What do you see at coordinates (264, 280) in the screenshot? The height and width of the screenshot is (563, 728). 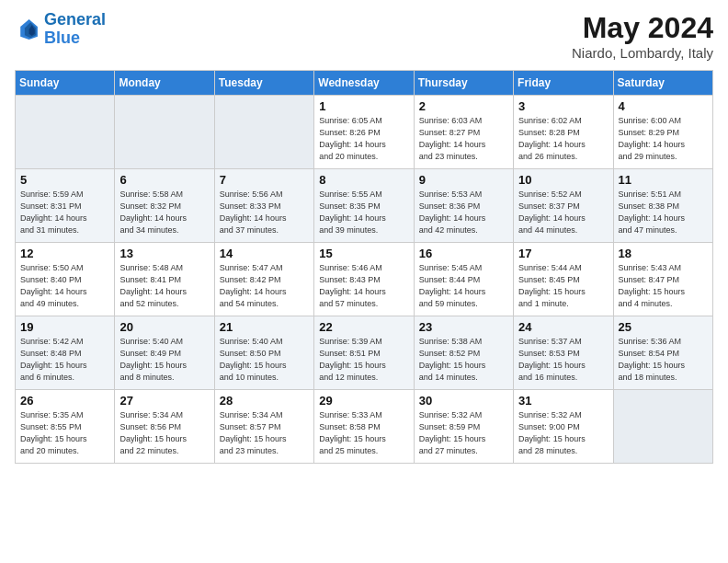 I see `day-cell: 14Sunrise: 5:47 AM Sunset: 8:42 PM Dayli…` at bounding box center [264, 280].